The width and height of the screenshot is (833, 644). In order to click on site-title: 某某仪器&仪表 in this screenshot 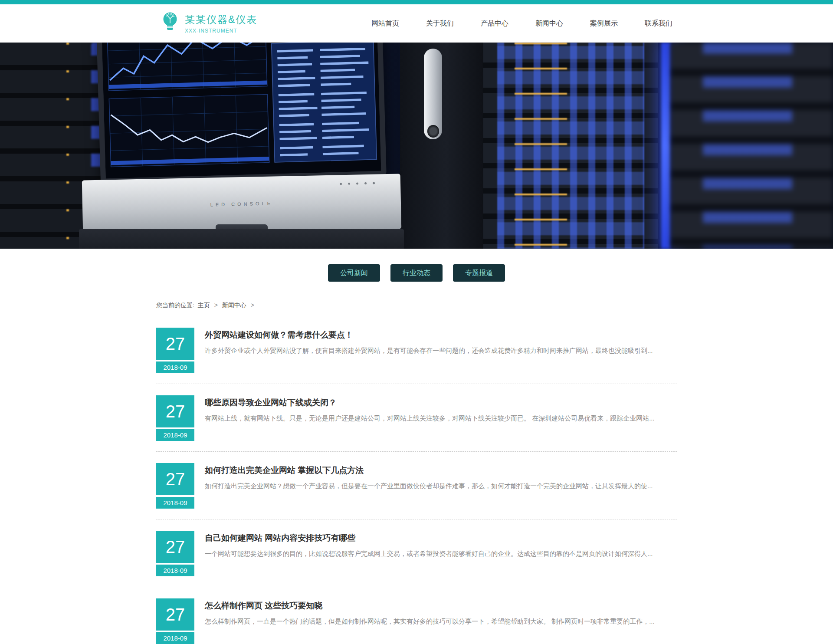, I will do `click(221, 20)`.